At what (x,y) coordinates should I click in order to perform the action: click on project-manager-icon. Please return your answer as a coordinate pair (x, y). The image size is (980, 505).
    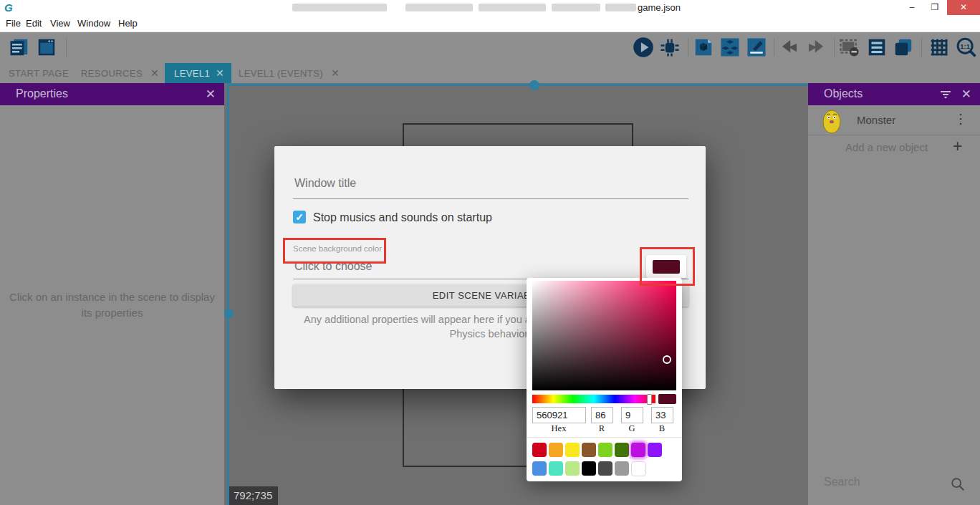
    Looking at the image, I should click on (19, 47).